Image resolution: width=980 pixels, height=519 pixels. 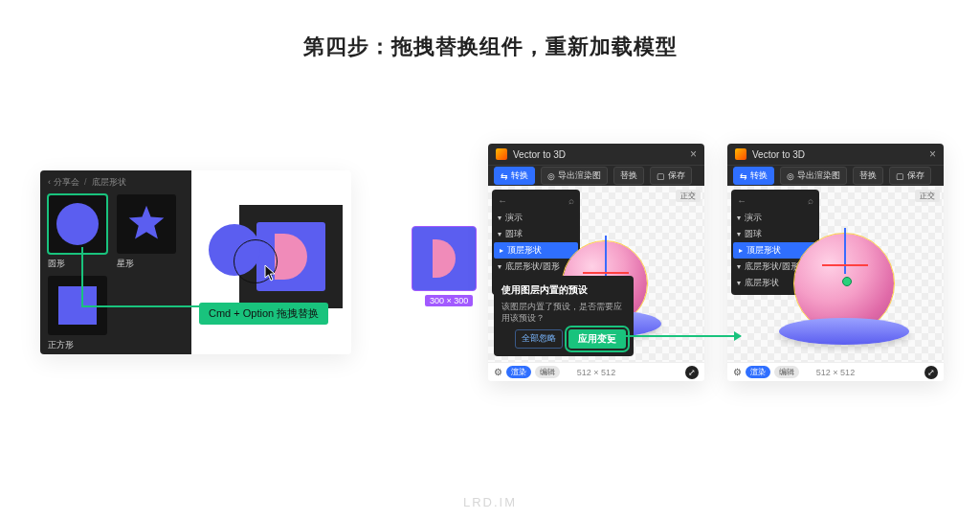 What do you see at coordinates (146, 232) in the screenshot?
I see `asset-item-star: 星形` at bounding box center [146, 232].